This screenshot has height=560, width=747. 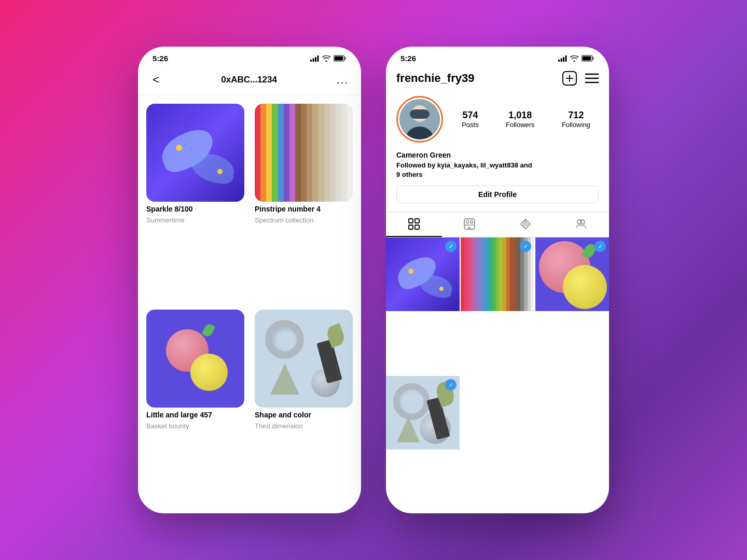 I want to click on profile-info-row: 574 Posts 1,018 Followers 712 Following, so click(x=497, y=121).